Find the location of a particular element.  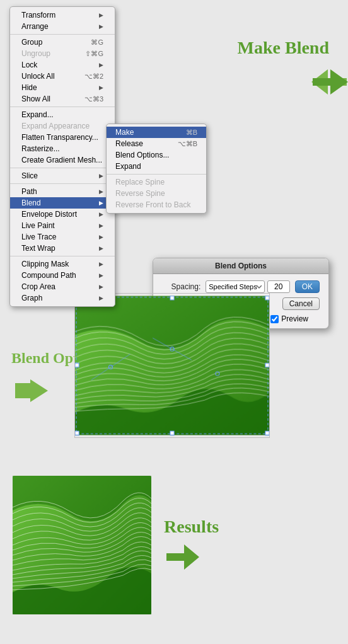

menu-item-live-trace-label: Live Trace is located at coordinates (39, 237).